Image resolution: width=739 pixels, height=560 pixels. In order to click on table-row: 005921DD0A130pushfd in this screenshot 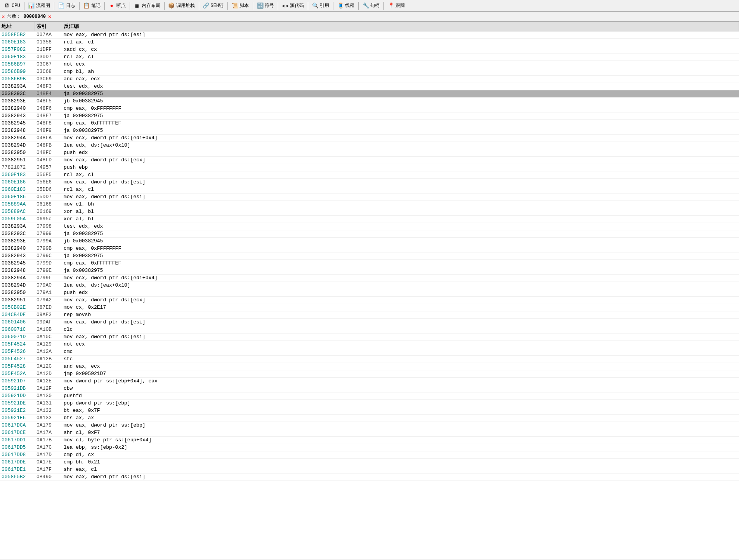, I will do `click(370, 396)`.